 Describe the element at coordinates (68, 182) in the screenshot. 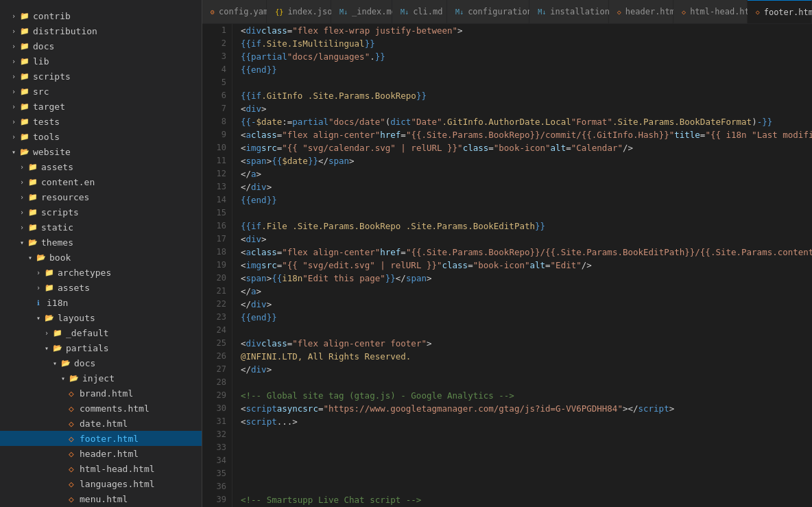

I see `item-label: content.en` at that location.